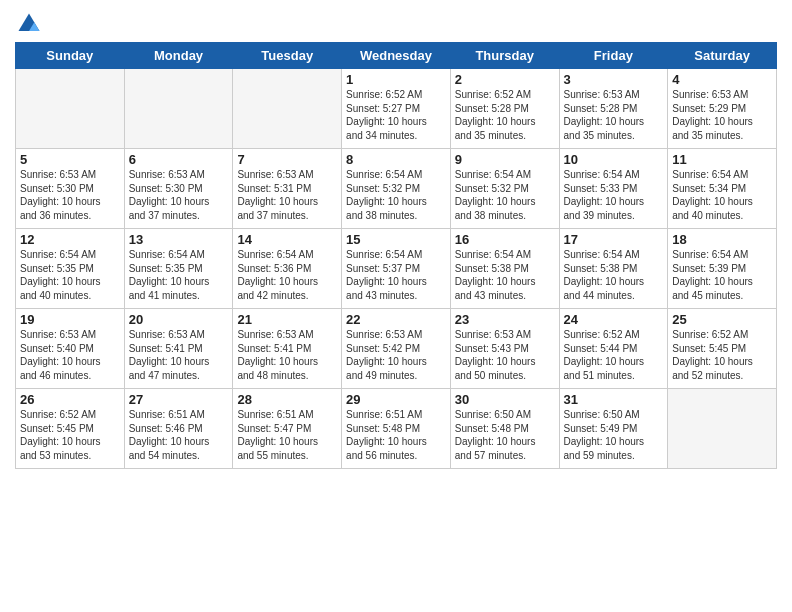  What do you see at coordinates (178, 349) in the screenshot?
I see `day-cell: 20Sunrise: 6:53 AMSunset: 5:41 PMDayligh…` at bounding box center [178, 349].